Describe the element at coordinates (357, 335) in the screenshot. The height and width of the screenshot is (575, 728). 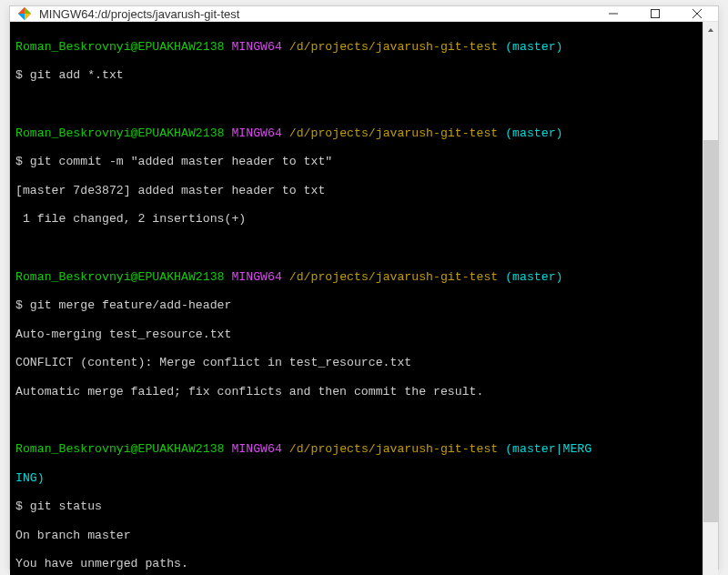
I see `output-line: Auto-merging test_resource.txt` at that location.